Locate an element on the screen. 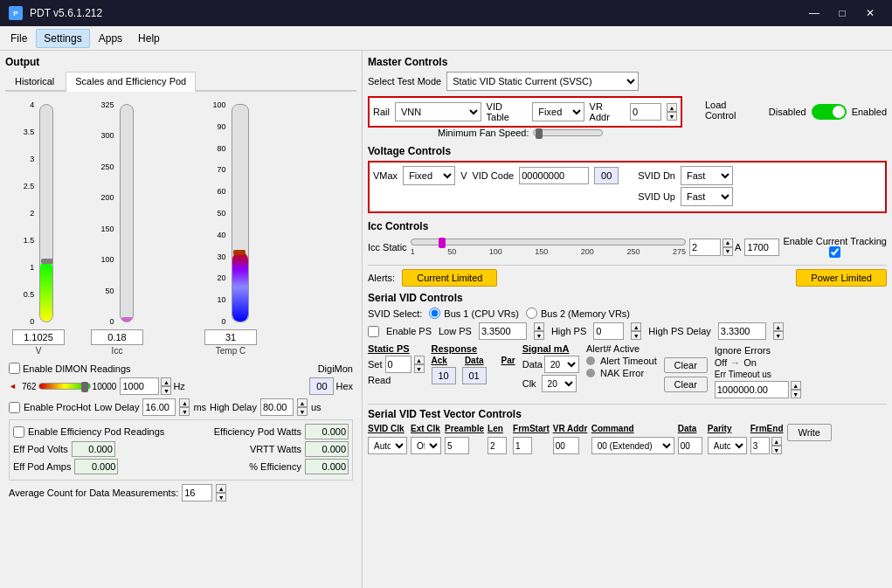 The image size is (892, 588). frm-end-input is located at coordinates (760, 446).